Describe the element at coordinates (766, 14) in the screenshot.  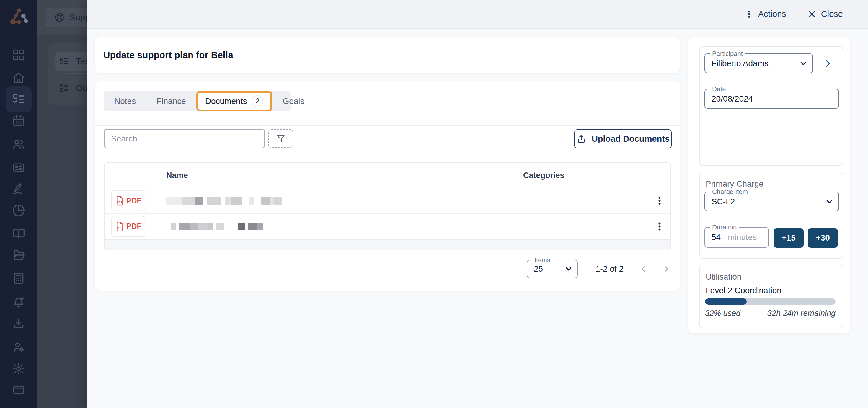
I see `actions-button: Actions` at that location.